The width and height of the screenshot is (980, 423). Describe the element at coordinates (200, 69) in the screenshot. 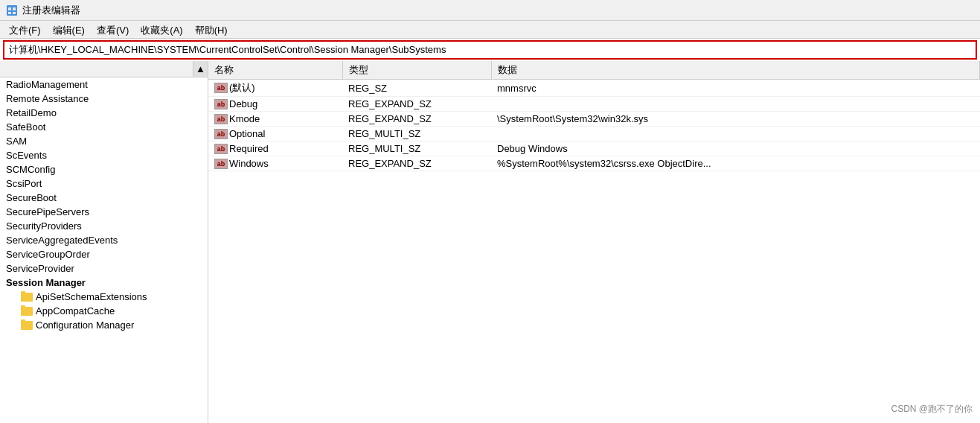

I see `scroll-up-button: ▲` at that location.